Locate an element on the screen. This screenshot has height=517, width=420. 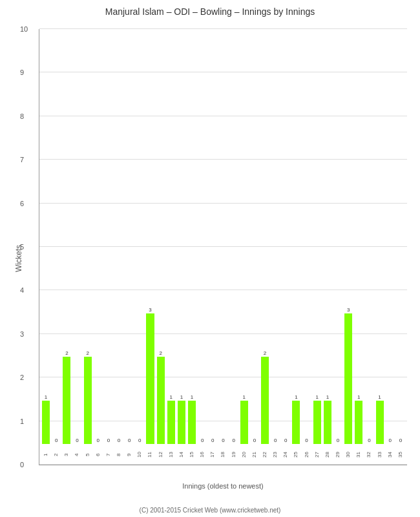
bar-group: 032 is located at coordinates (369, 247).